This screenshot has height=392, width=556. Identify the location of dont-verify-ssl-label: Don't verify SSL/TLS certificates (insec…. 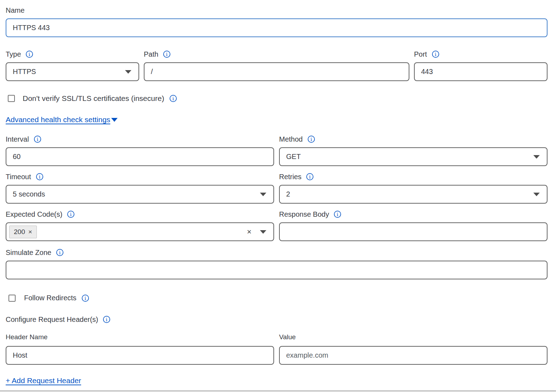
(93, 98).